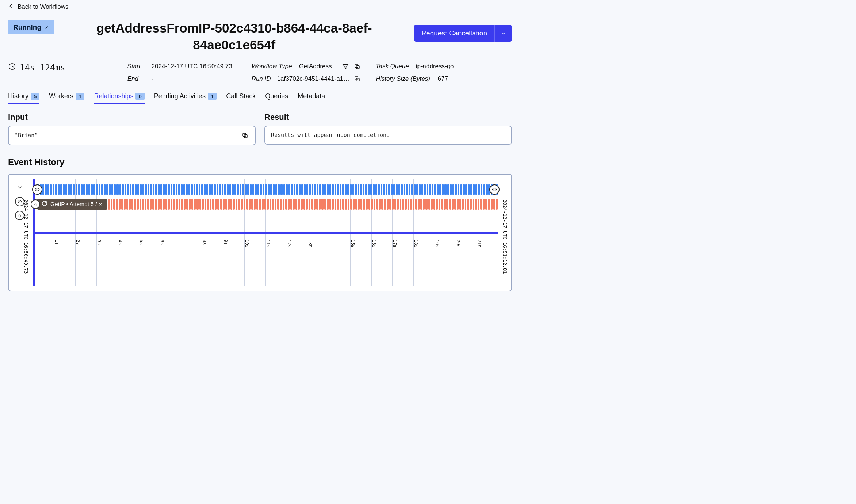 The image size is (856, 504). What do you see at coordinates (234, 37) in the screenshot?
I see `workflow-title: getAddressFromIP-502c4310-b864-44ca-8aef…` at bounding box center [234, 37].